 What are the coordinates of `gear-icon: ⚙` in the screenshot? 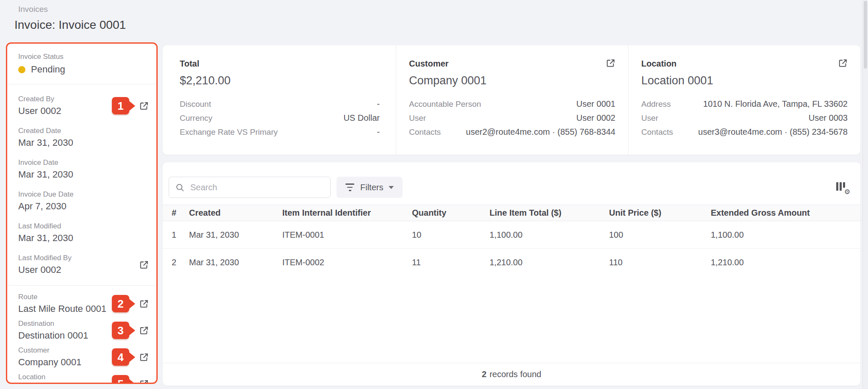 It's located at (847, 192).